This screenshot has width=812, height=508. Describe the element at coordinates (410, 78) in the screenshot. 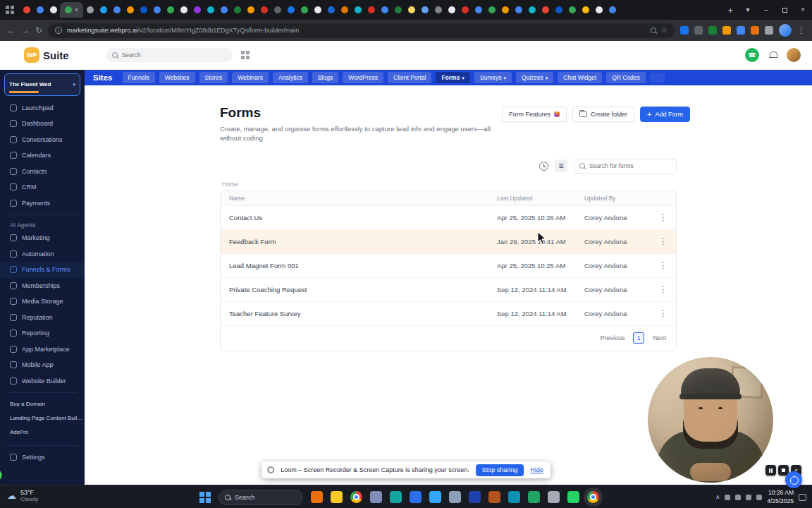

I see `nav-pill: Client Portal` at that location.